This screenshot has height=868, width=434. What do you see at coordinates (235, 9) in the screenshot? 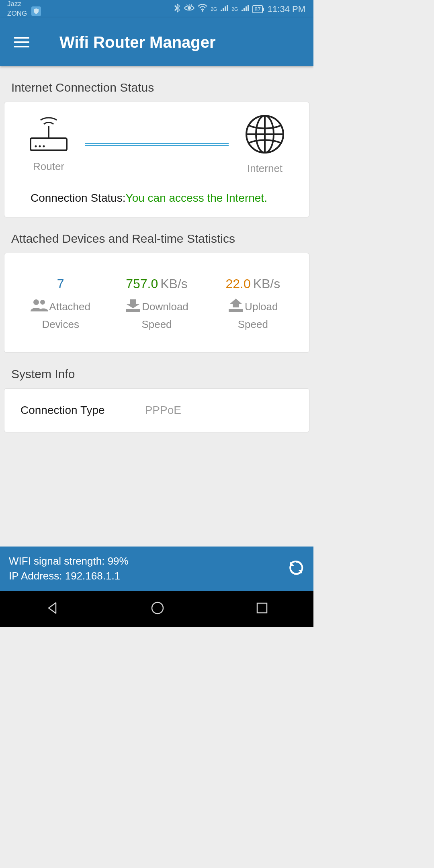
I see `network-badge-2: 2G` at bounding box center [235, 9].